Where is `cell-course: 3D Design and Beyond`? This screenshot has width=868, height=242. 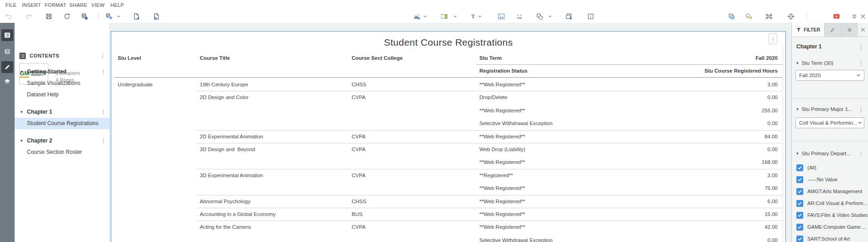
cell-course: 3D Design and Beyond is located at coordinates (227, 149).